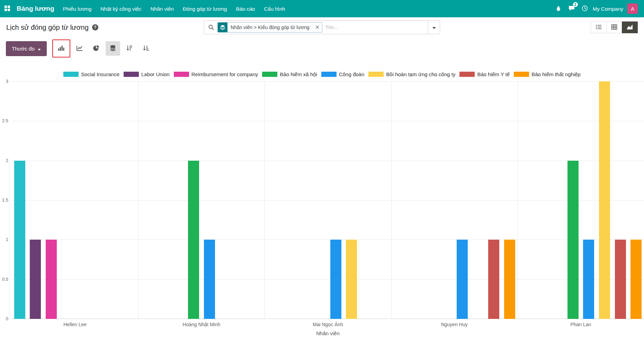 The image size is (644, 339). I want to click on menu-item-báo-cáo: Báo cáo, so click(245, 9).